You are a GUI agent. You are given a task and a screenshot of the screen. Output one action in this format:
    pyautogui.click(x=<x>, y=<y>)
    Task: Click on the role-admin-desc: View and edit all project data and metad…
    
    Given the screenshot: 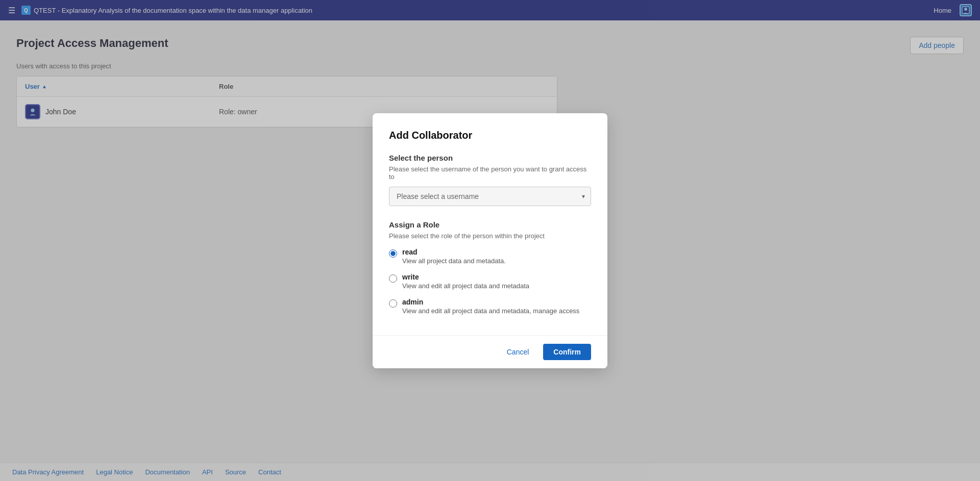 What is the action you would take?
    pyautogui.click(x=491, y=311)
    